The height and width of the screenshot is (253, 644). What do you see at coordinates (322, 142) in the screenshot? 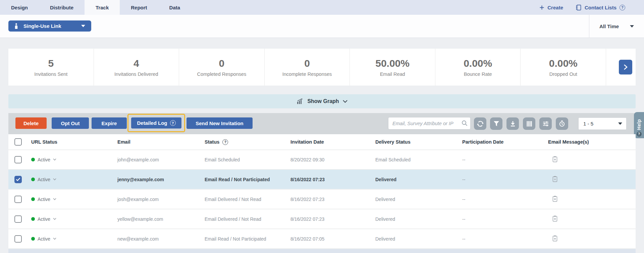
I see `table-header-row: URL Status Email Status ? Invitation Dat…` at bounding box center [322, 142].